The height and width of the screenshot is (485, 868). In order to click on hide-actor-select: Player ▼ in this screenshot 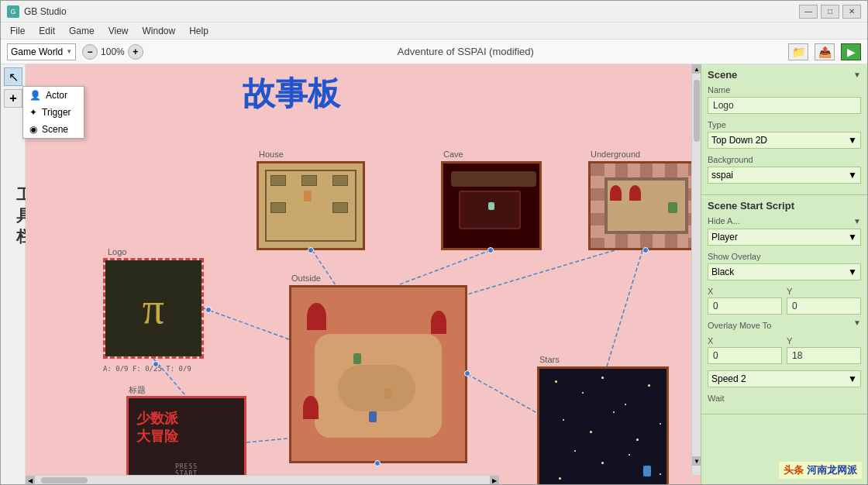, I will do `click(784, 237)`.